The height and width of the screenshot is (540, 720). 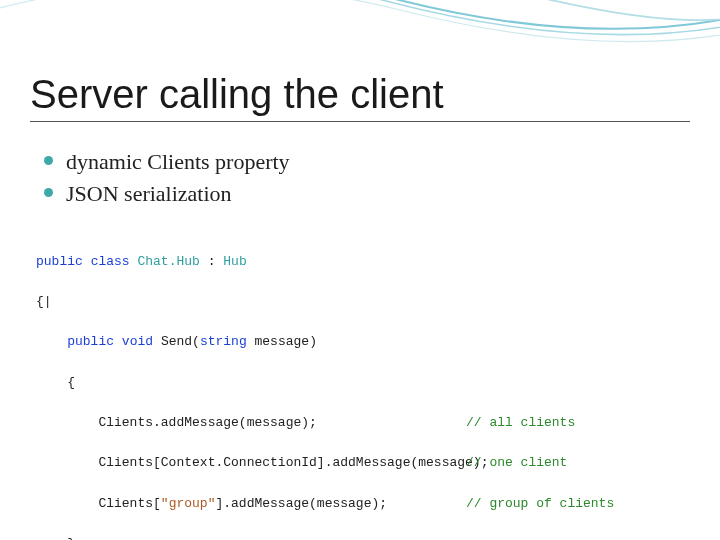 What do you see at coordinates (360, 122) in the screenshot?
I see `title-underline` at bounding box center [360, 122].